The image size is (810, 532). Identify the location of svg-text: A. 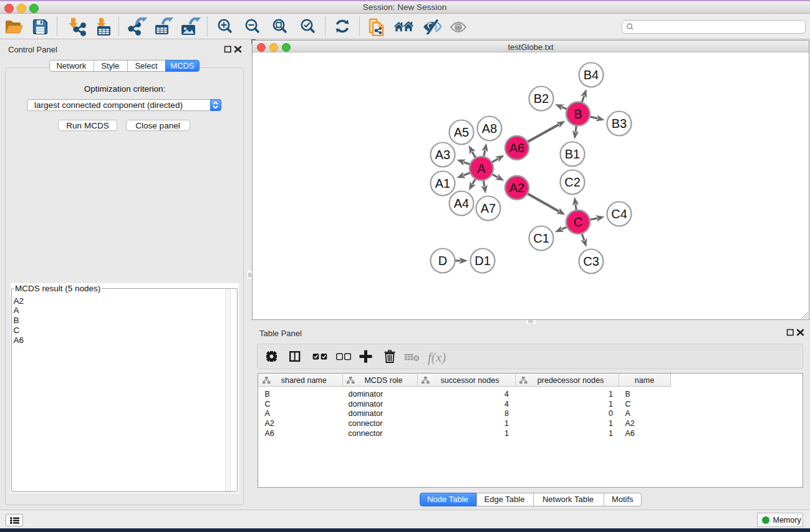
(481, 168).